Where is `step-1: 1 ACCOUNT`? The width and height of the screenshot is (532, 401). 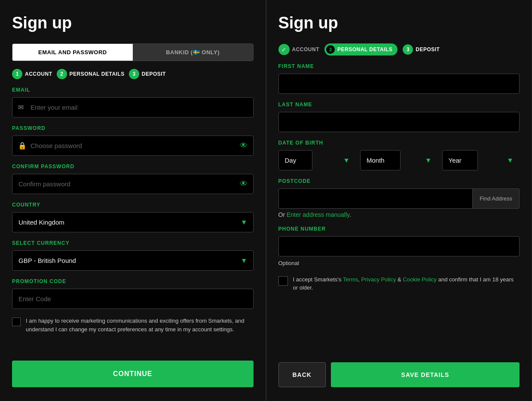
step-1: 1 ACCOUNT is located at coordinates (32, 74).